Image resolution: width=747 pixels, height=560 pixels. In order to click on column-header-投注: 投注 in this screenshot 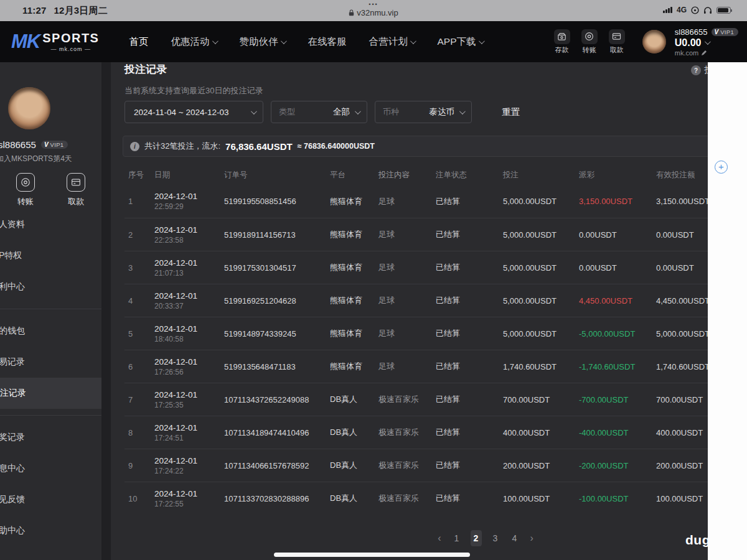, I will do `click(541, 175)`.